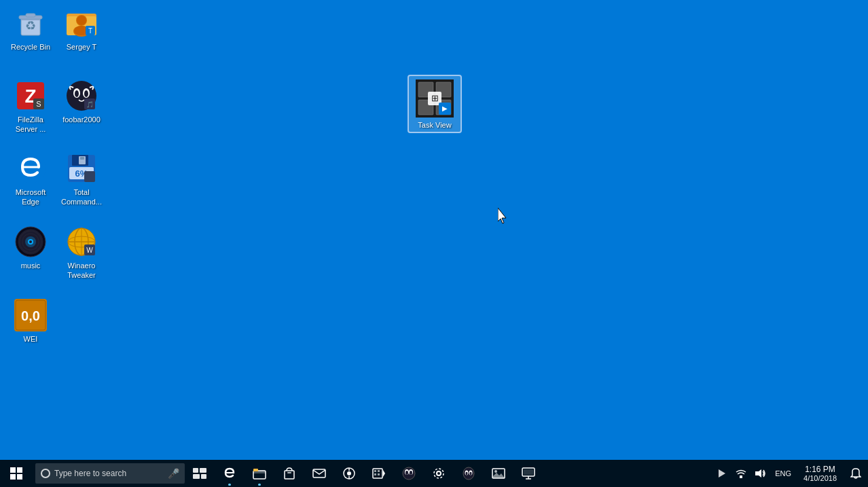 The image size is (868, 487). Describe the element at coordinates (722, 473) in the screenshot. I see `show-hidden-tray-btn` at that location.